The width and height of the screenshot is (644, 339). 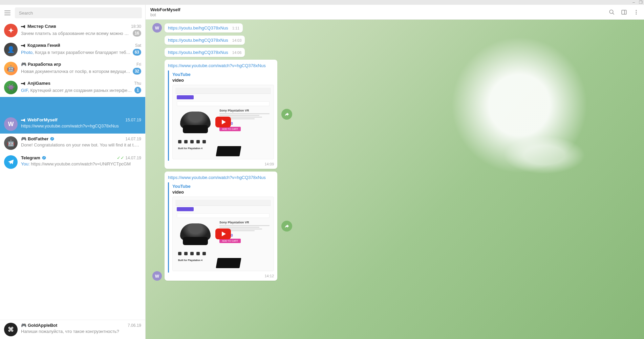 I want to click on chat-item: 👤 Кодзима Гений Sat Photo, Когда в титра…, so click(x=72, y=49).